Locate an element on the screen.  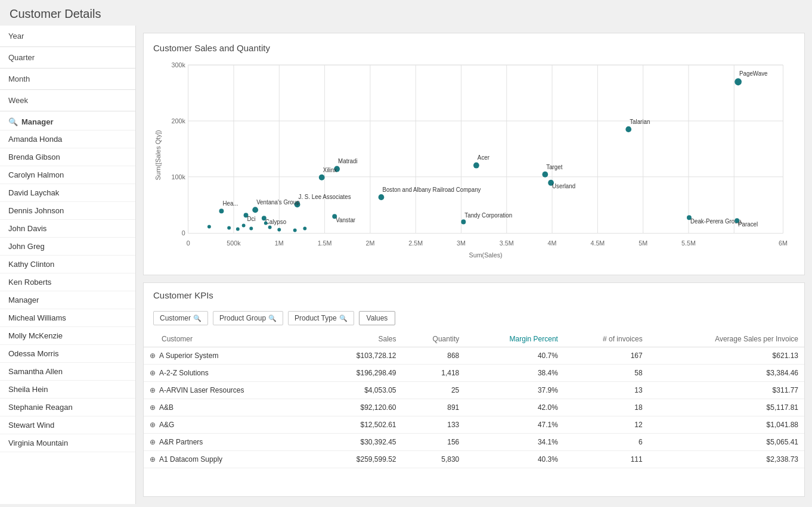
manager-list-item: John Greg is located at coordinates (68, 247).